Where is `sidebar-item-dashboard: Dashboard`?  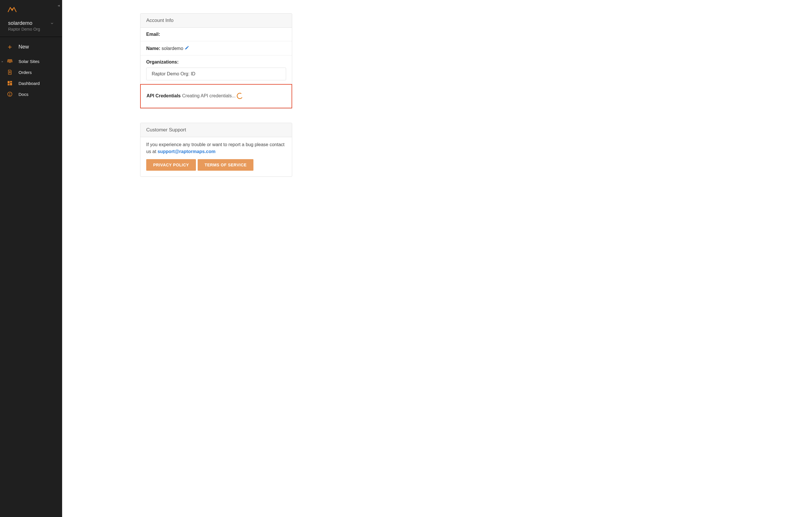
sidebar-item-dashboard: Dashboard is located at coordinates (31, 83).